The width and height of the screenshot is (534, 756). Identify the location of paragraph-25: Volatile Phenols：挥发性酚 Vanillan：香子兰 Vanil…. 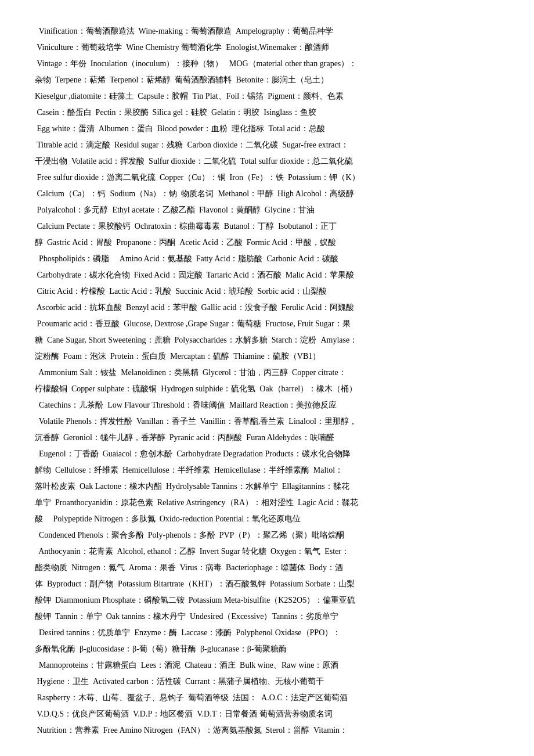
(267, 422).